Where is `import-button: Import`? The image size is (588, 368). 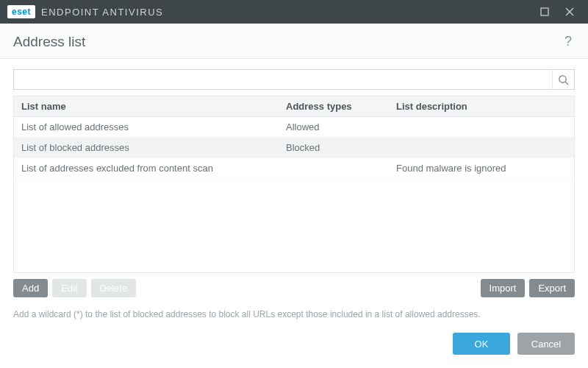
import-button: Import is located at coordinates (503, 289).